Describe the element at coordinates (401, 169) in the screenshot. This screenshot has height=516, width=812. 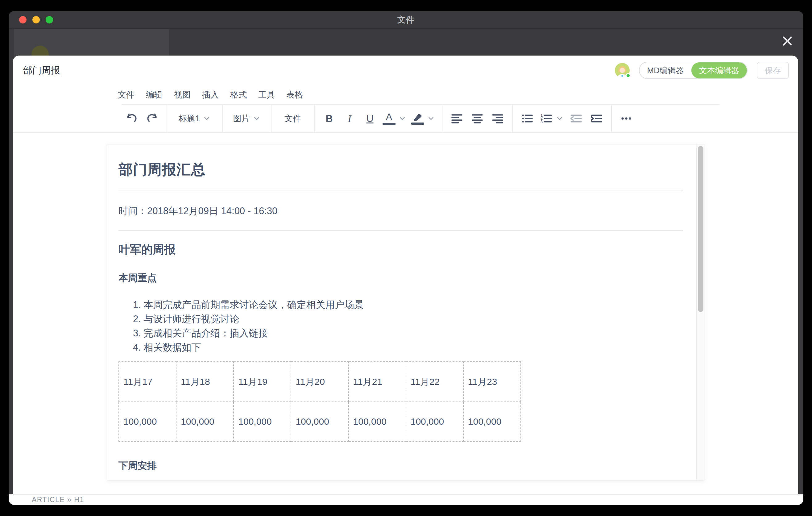
I see `doc-heading-1: 部门周报汇总` at that location.